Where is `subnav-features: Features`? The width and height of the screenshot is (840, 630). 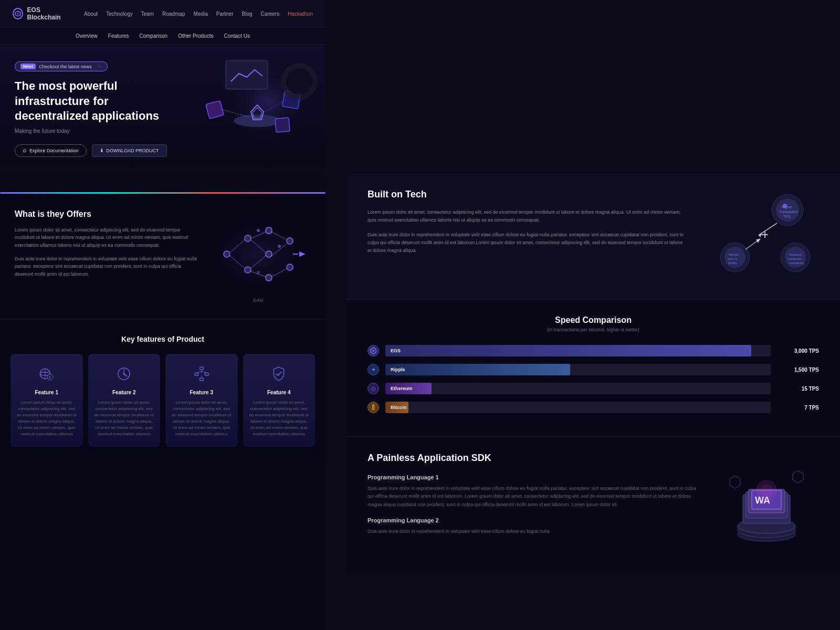
subnav-features: Features is located at coordinates (119, 36).